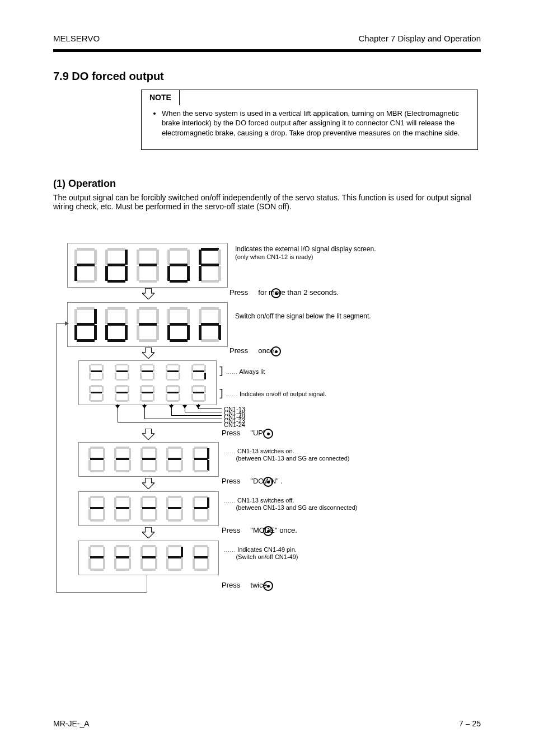  What do you see at coordinates (319, 504) in the screenshot?
I see `d5-note: ...... CN1-13 switches off. (between CN1…` at bounding box center [319, 504].